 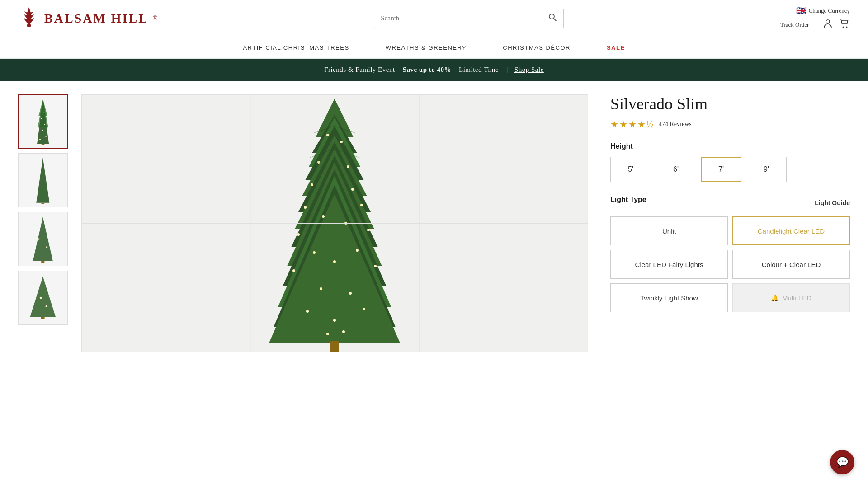 What do you see at coordinates (801, 11) in the screenshot?
I see `flag-icon: 🇬🇧` at bounding box center [801, 11].